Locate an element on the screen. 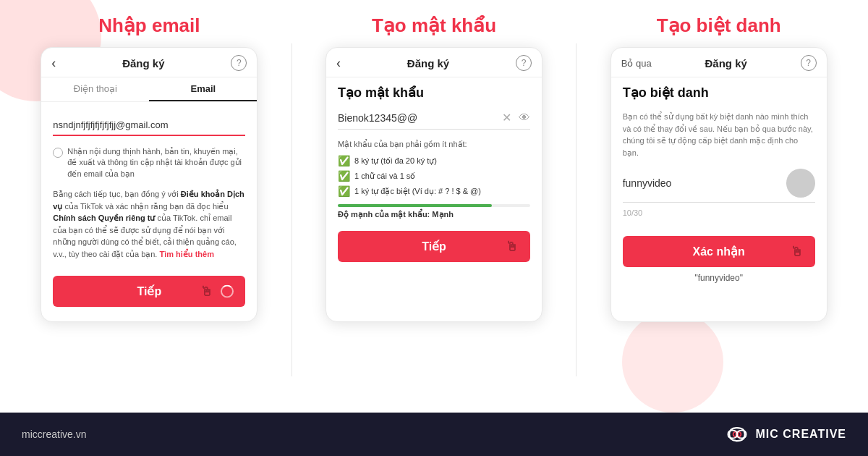 Image resolution: width=868 pixels, height=456 pixels. nickname-section-title: Tạo biệt danh is located at coordinates (719, 93).